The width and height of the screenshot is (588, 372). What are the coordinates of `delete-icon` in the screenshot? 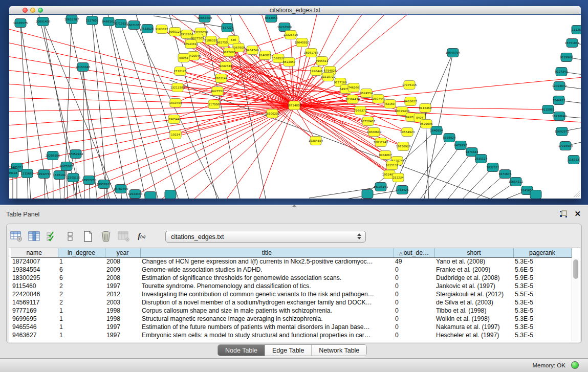 It's located at (106, 236).